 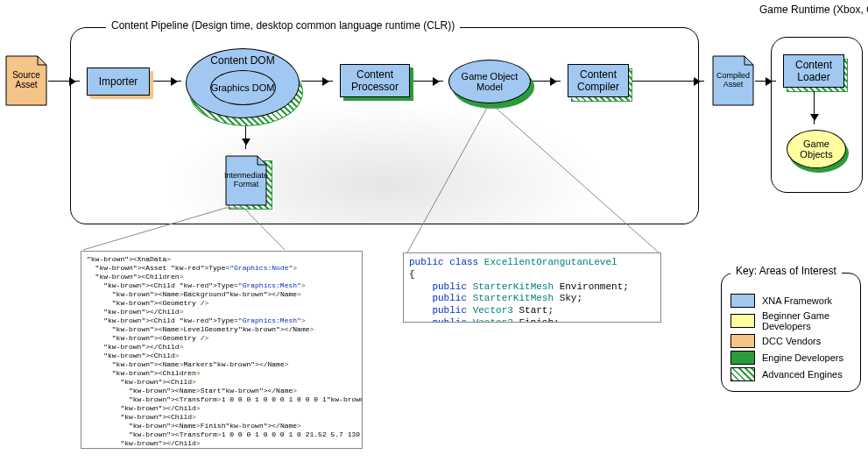 What do you see at coordinates (791, 358) in the screenshot?
I see `legend-item: Engine Developers` at bounding box center [791, 358].